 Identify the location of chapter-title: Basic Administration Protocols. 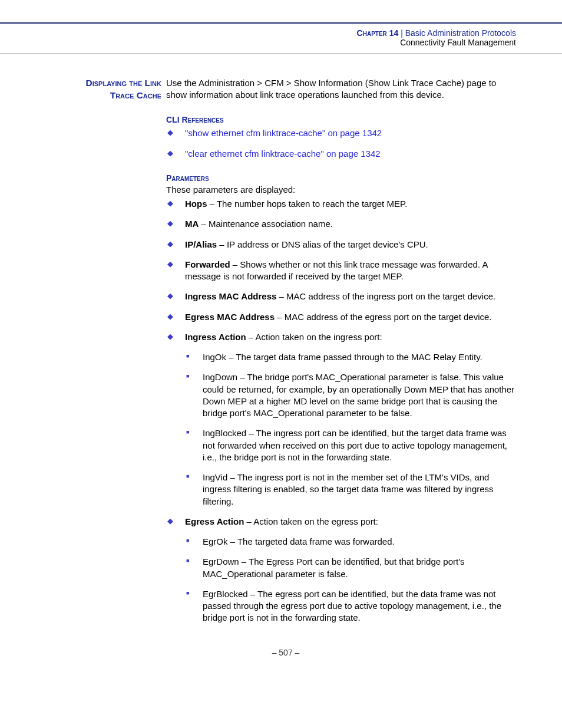
(461, 33).